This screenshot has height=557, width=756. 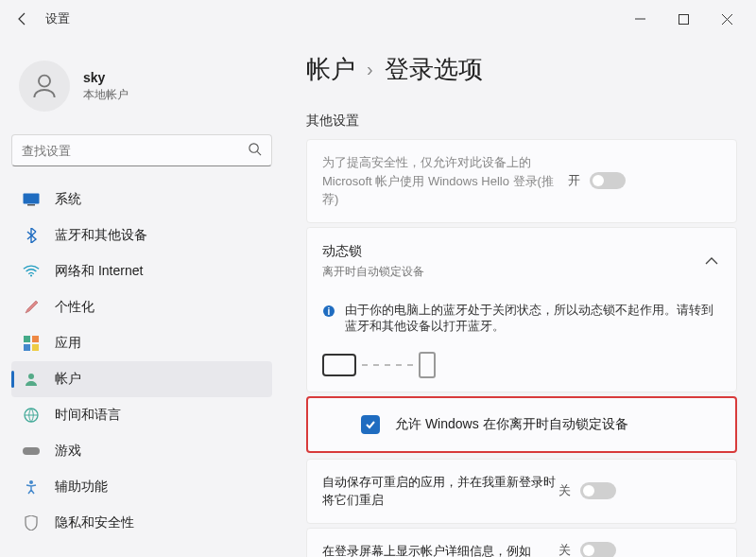 What do you see at coordinates (44, 86) in the screenshot?
I see `avatar` at bounding box center [44, 86].